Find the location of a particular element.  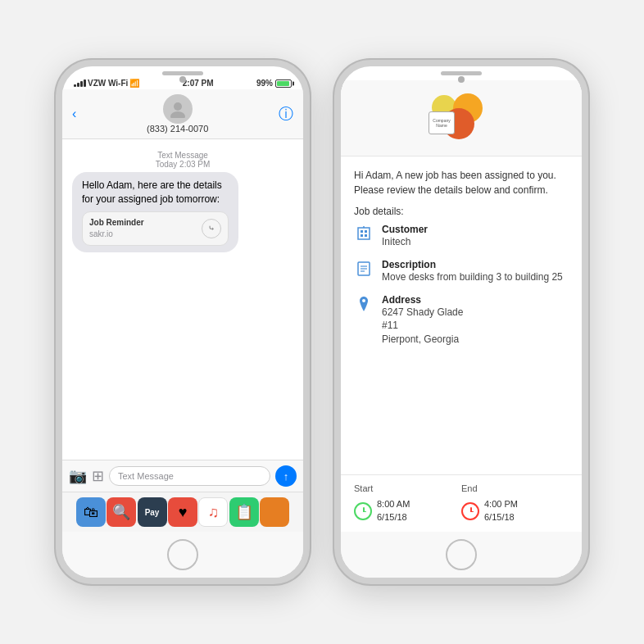

message-date-header: Text Message Today 2:03 PM is located at coordinates (183, 160).